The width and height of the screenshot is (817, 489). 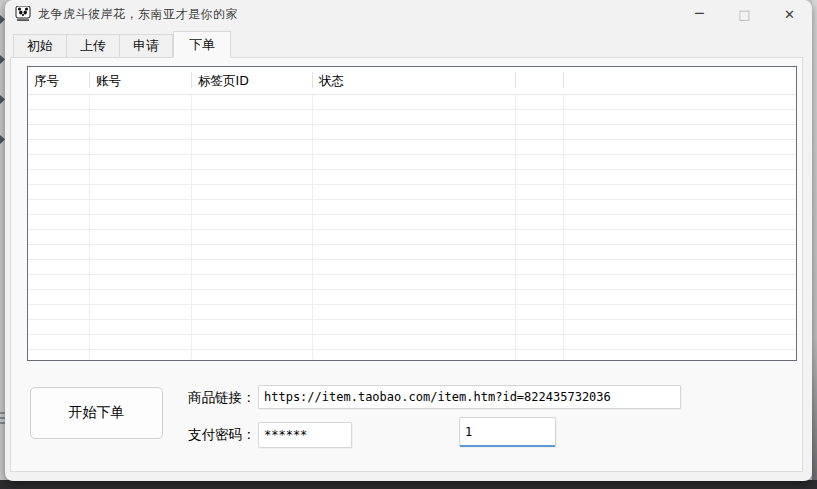 What do you see at coordinates (470, 397) in the screenshot?
I see `product-link-input` at bounding box center [470, 397].